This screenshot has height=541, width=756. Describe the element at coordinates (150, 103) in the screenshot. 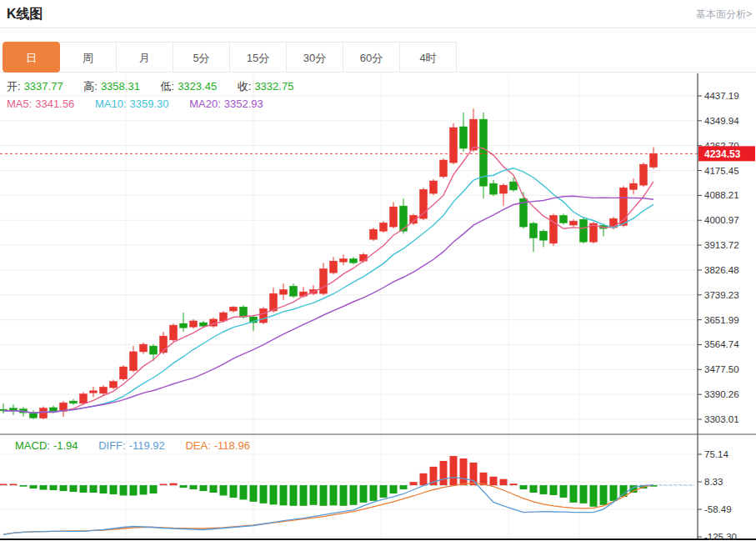

I see `ma10-value: 3359.30` at that location.